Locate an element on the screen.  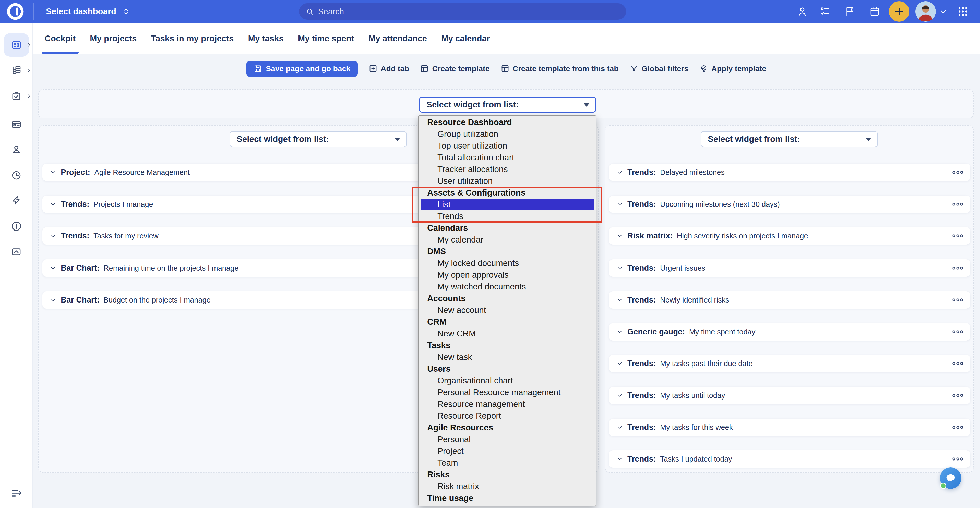
sidebar-item-users-icon is located at coordinates (16, 149).